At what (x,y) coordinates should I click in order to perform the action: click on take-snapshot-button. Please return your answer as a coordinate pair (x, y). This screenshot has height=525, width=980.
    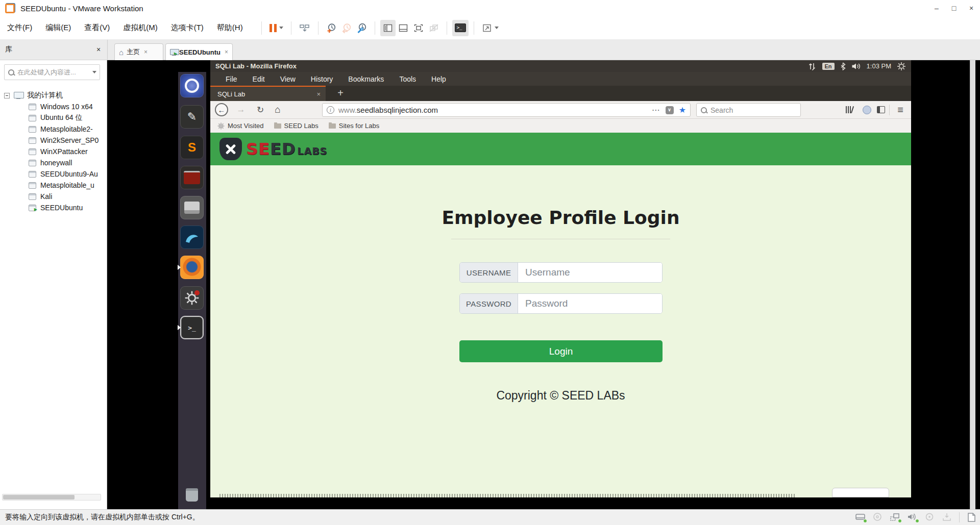
    Looking at the image, I should click on (331, 28).